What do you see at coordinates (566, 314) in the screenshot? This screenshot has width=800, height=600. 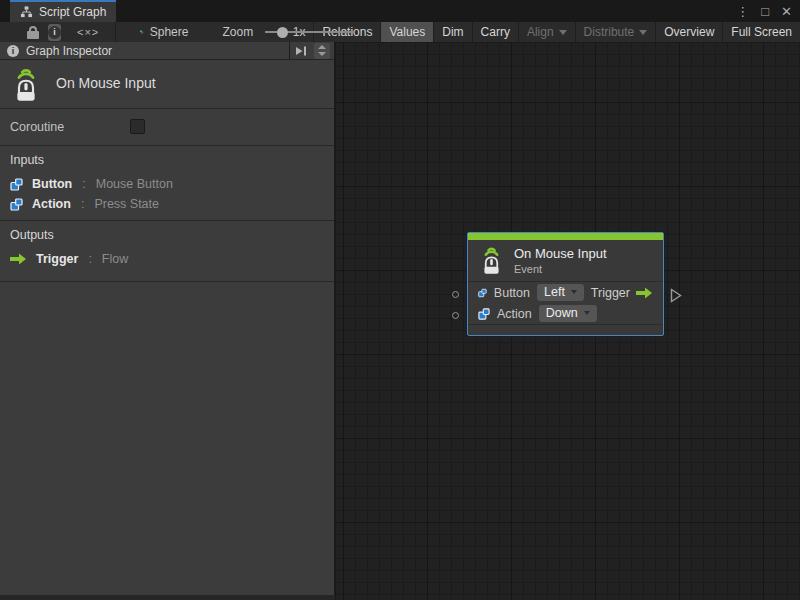 I see `node-row-action: Action Down` at bounding box center [566, 314].